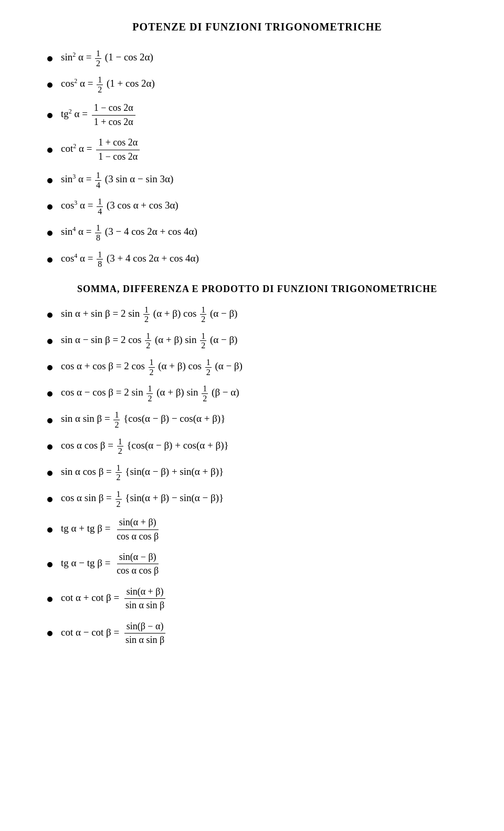  Describe the element at coordinates (257, 499) in the screenshot. I see `formula-cosa-sinb: cos α sin β = 12 {sin(α + β) − sin(α − β…` at that location.